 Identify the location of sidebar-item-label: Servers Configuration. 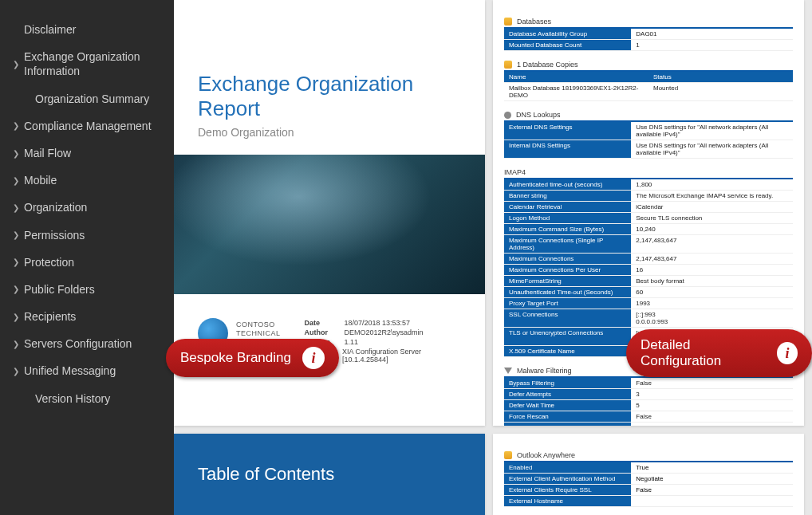
(91, 344).